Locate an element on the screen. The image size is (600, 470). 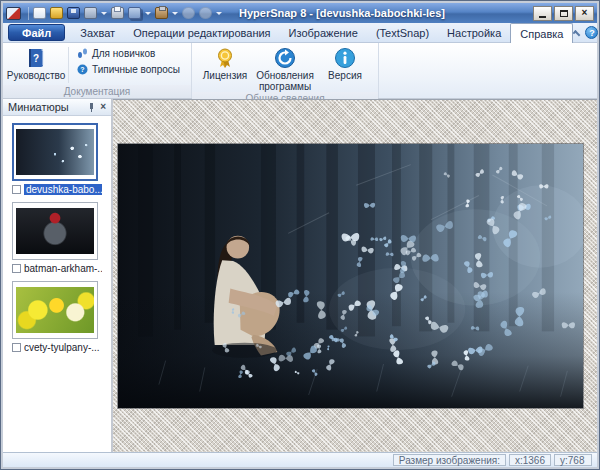
print-icon is located at coordinates (118, 13).